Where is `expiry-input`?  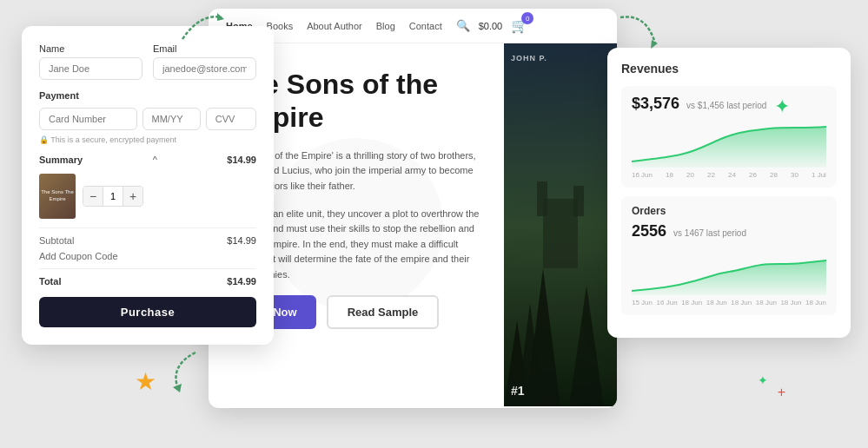 expiry-input is located at coordinates (172, 119).